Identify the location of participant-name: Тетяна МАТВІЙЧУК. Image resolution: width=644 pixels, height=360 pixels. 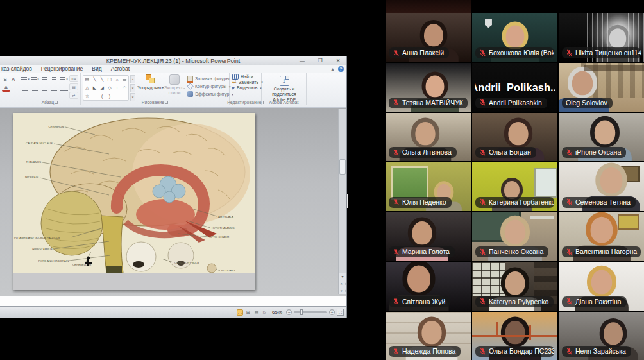
(432, 103).